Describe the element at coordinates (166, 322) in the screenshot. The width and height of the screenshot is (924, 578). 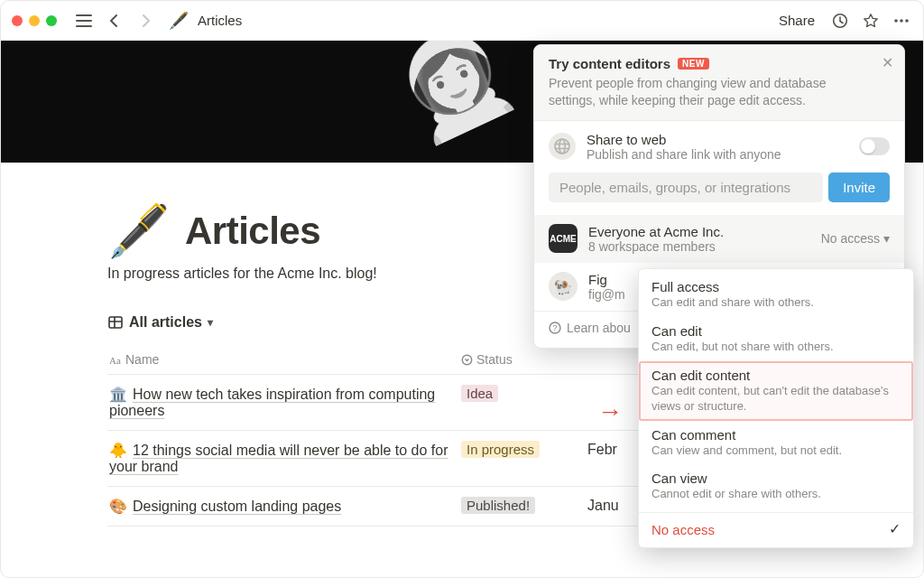
I see `view-label: All articles` at that location.